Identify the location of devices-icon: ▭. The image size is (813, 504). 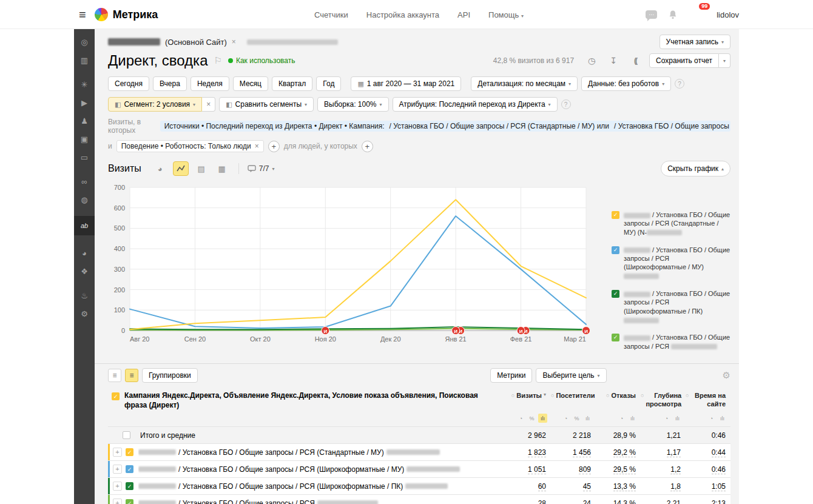
(84, 157).